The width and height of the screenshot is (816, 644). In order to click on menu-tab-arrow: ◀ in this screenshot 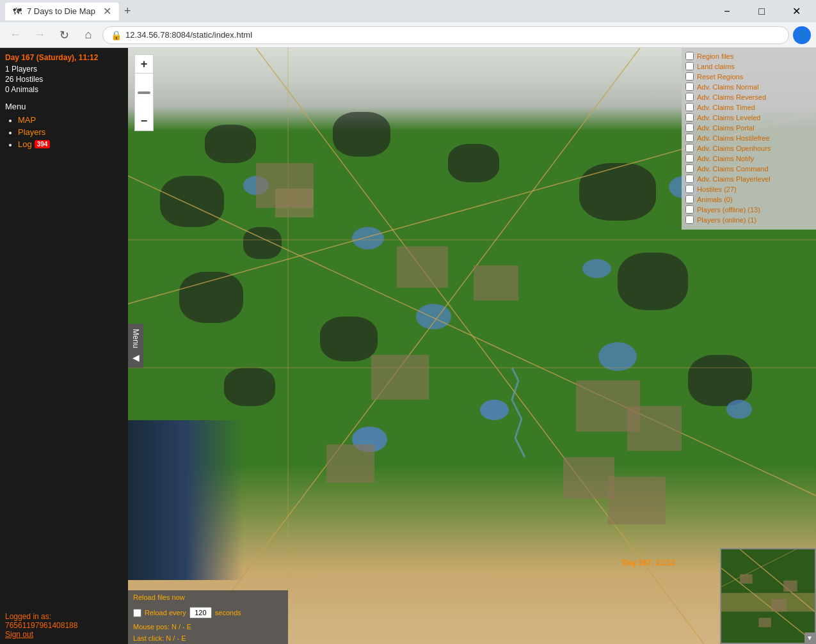, I will do `click(136, 358)`.